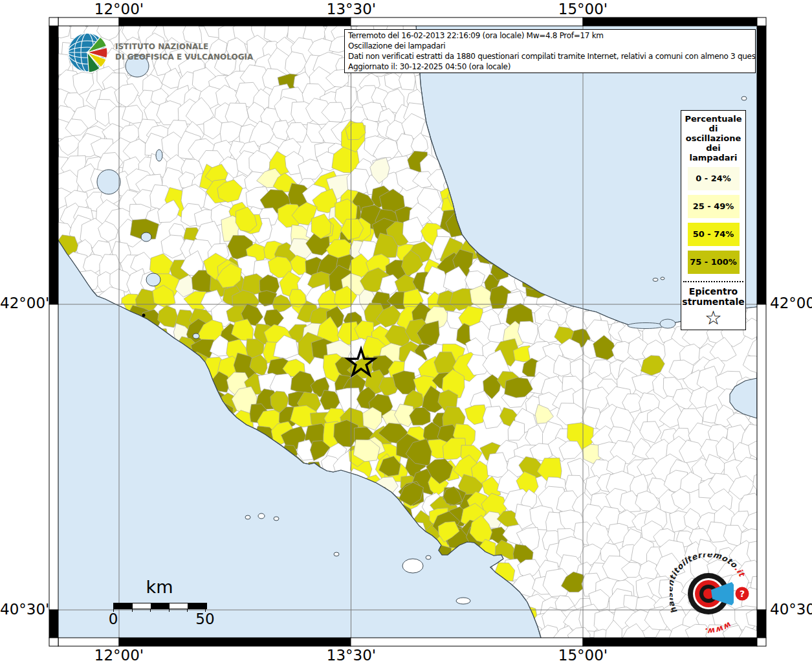 The width and height of the screenshot is (812, 663). What do you see at coordinates (21, 303) in the screenshot?
I see `axis-label-left-lat1: 42°00'` at bounding box center [21, 303].